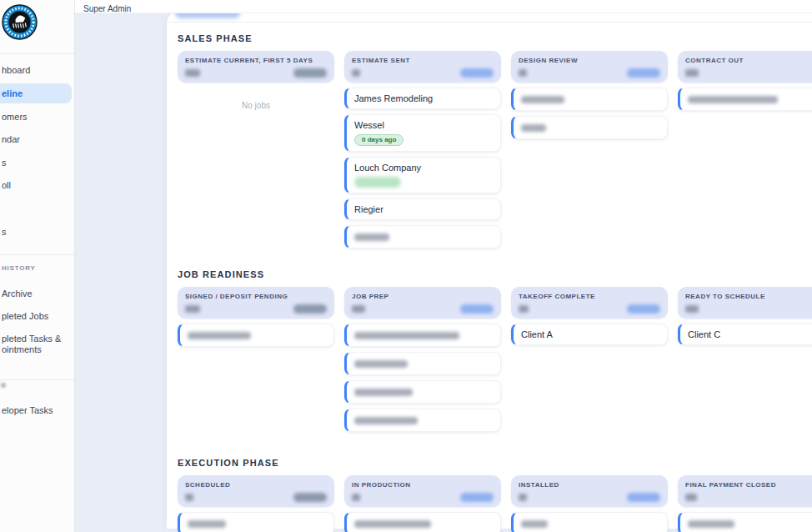  What do you see at coordinates (36, 117) in the screenshot?
I see `sidebar-item-customers: omers` at bounding box center [36, 117].